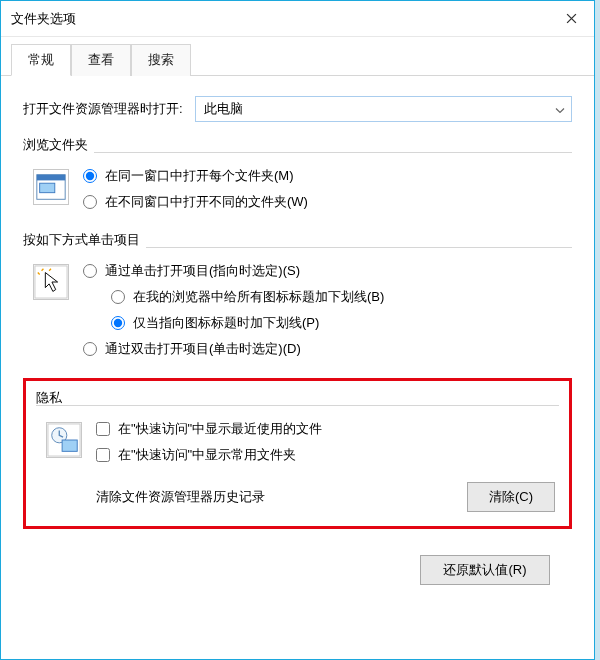  What do you see at coordinates (384, 109) in the screenshot?
I see `open-with-select: 此电脑` at bounding box center [384, 109].